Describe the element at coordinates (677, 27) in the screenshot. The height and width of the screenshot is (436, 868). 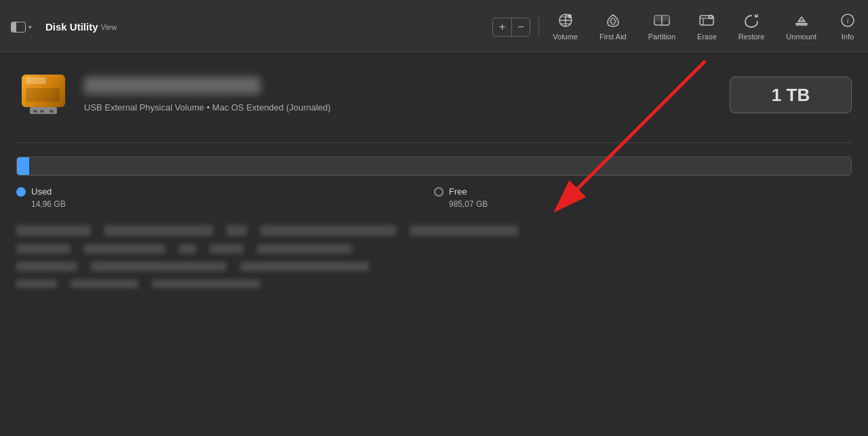
I see `toolbar: + − + Volume` at that location.